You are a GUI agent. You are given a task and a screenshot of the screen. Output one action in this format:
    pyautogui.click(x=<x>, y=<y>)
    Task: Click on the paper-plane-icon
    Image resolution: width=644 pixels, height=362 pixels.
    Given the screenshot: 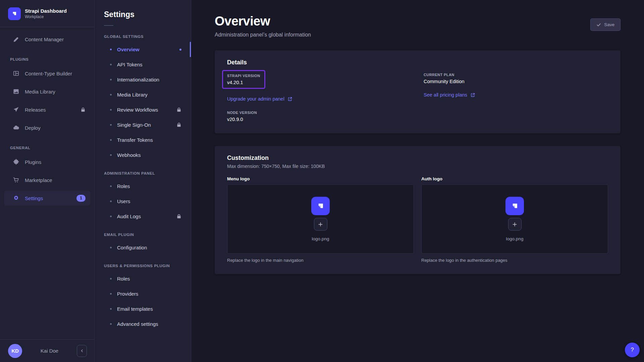 What is the action you would take?
    pyautogui.click(x=16, y=110)
    